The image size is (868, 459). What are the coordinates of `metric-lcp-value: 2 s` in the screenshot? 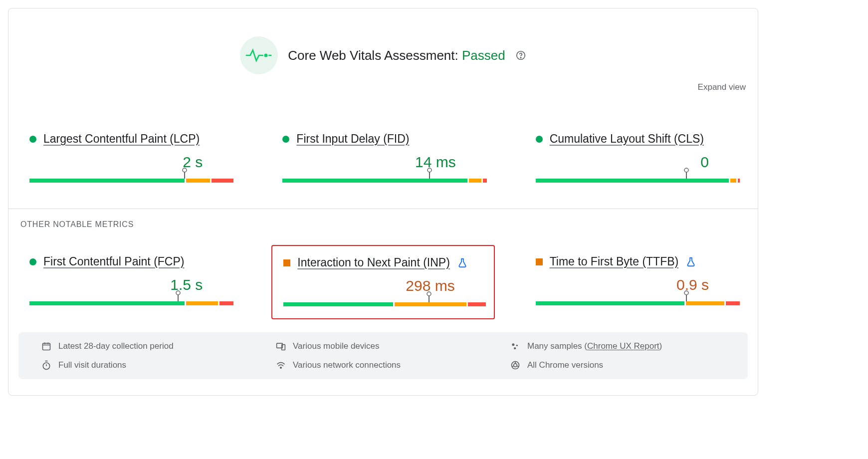 It's located at (130, 162).